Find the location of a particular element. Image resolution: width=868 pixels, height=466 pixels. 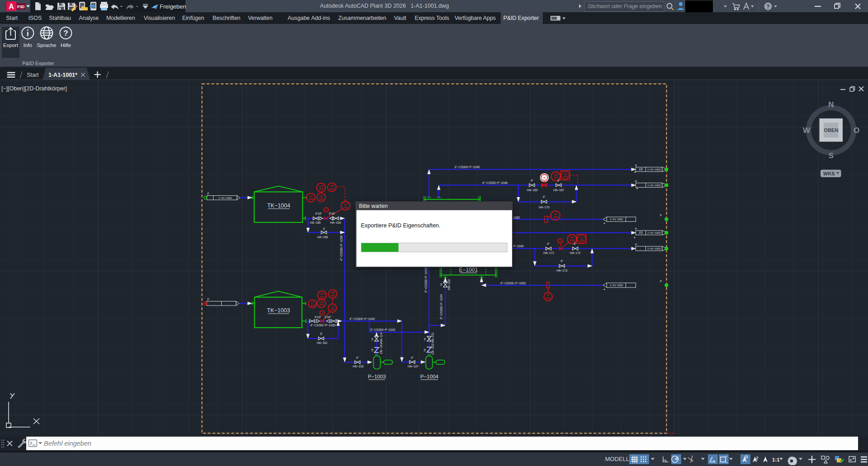

svg-text: 1005 is located at coordinates (582, 240).